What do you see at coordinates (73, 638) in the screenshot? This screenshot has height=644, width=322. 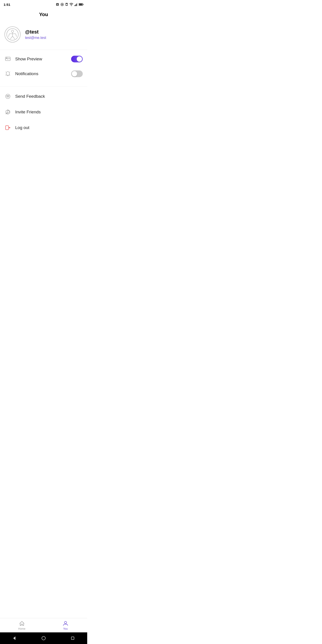 I see `android-recent-button` at bounding box center [73, 638].